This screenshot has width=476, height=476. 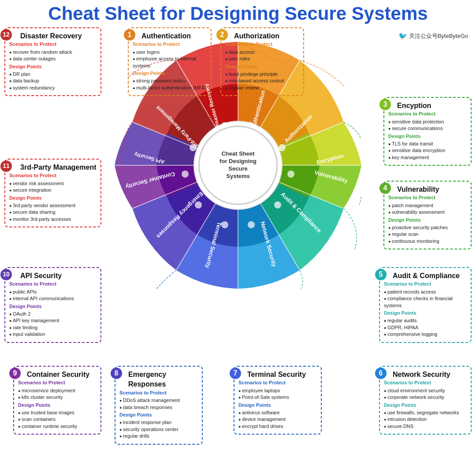 I want to click on list-item: system redundancy, so click(x=53, y=88).